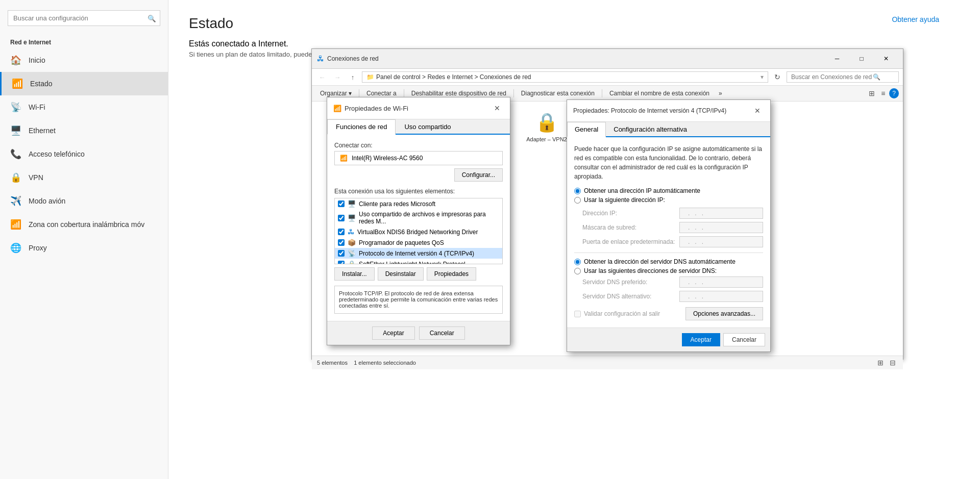 The height and width of the screenshot is (479, 980). Describe the element at coordinates (377, 108) in the screenshot. I see `wifi-dialog-title-text: Propiedades de Wi-Fi` at that location.